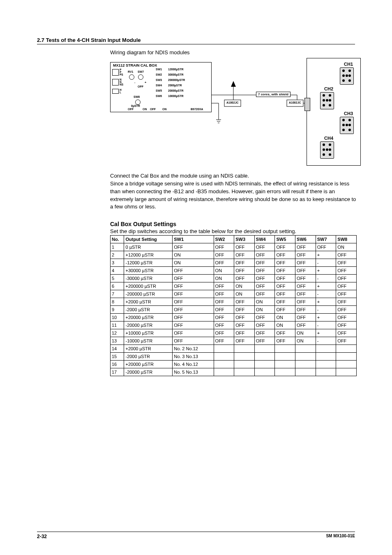 The image size is (392, 555). What do you see at coordinates (244, 239) in the screenshot?
I see `th-sw3: SW3` at bounding box center [244, 239].